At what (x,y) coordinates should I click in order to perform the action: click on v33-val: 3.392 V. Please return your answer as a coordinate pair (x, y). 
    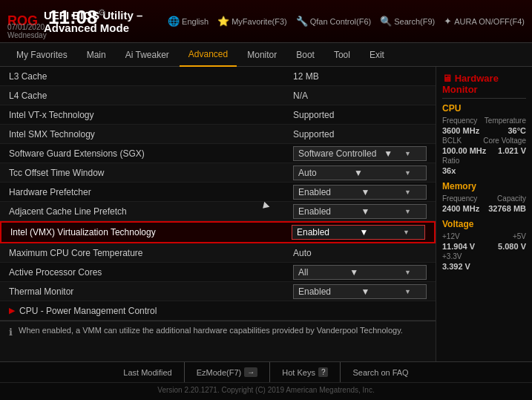
    Looking at the image, I should click on (456, 266).